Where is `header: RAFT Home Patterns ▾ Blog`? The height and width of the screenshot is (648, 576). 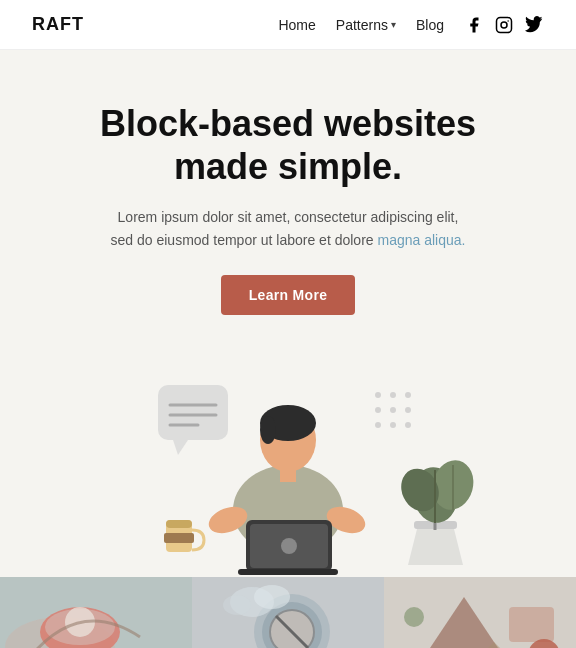 header: RAFT Home Patterns ▾ Blog is located at coordinates (288, 25).